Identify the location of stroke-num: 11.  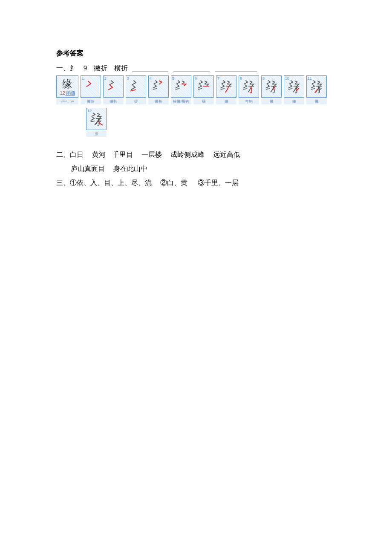
(310, 78).